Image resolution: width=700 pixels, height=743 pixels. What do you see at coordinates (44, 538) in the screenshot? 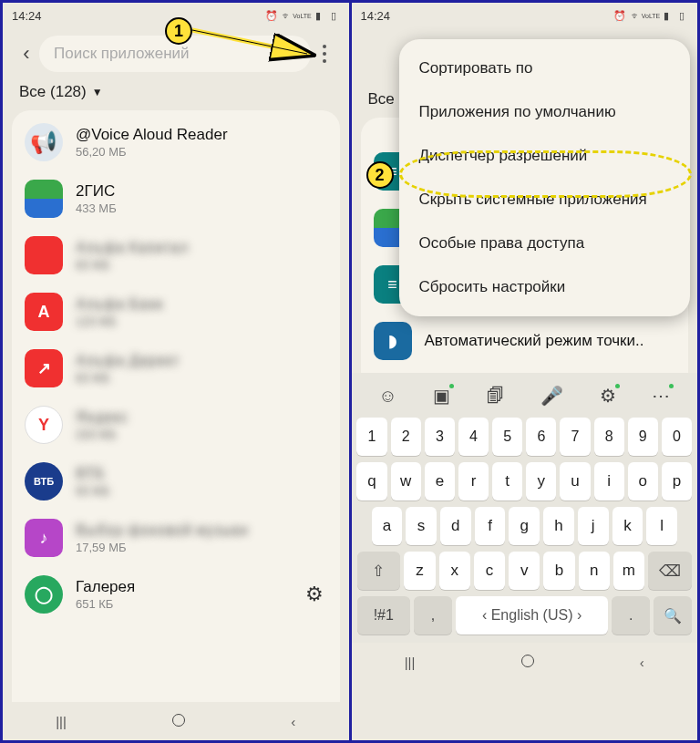
I see `app-icon: ♪` at bounding box center [44, 538].